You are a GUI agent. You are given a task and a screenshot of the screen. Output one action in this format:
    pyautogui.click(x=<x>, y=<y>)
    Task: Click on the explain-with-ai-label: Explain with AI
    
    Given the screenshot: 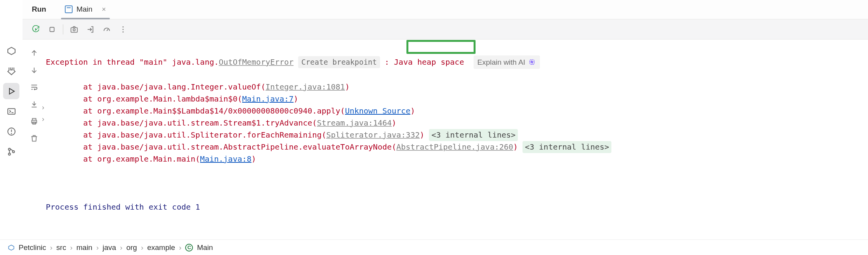 What is the action you would take?
    pyautogui.click(x=502, y=62)
    